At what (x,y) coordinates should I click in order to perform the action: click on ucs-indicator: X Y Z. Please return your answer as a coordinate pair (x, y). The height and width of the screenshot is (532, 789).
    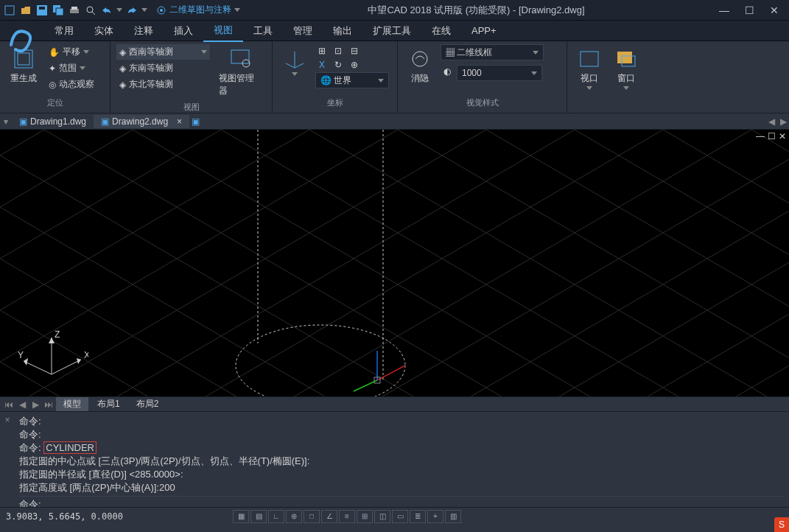
    Looking at the image, I should click on (52, 360).